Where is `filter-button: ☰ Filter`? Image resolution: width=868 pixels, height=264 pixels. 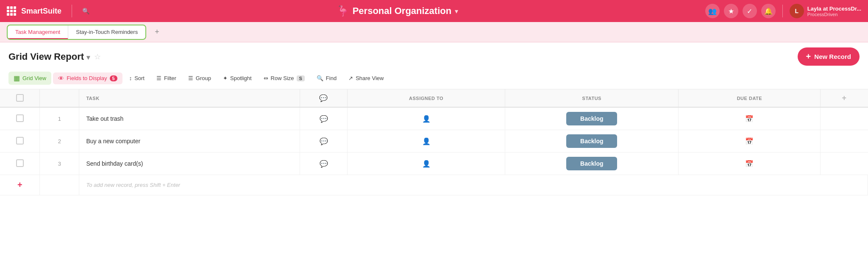 filter-button: ☰ Filter is located at coordinates (166, 78).